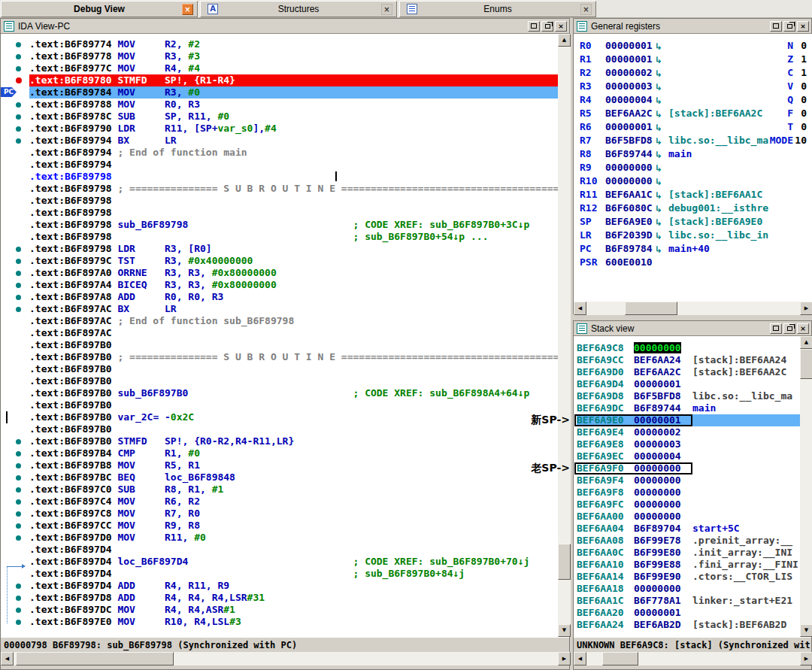 This screenshot has height=670, width=812. What do you see at coordinates (280, 333) in the screenshot?
I see `disasm-line: .text:B6F897AC` at bounding box center [280, 333].